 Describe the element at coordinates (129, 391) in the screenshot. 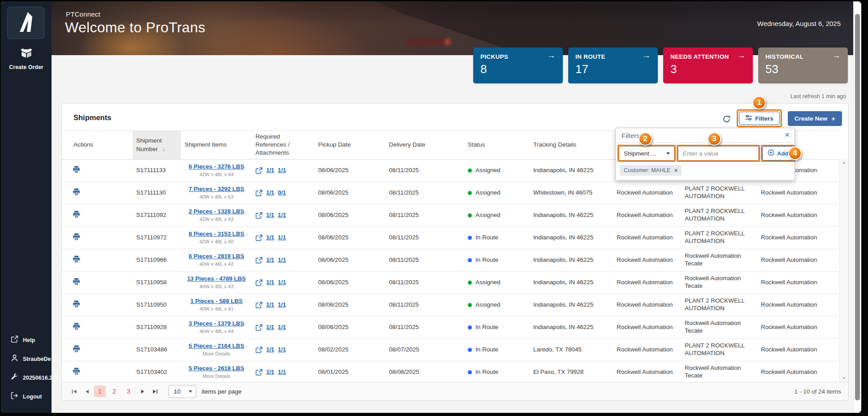

I see `page-3-button: 3` at that location.